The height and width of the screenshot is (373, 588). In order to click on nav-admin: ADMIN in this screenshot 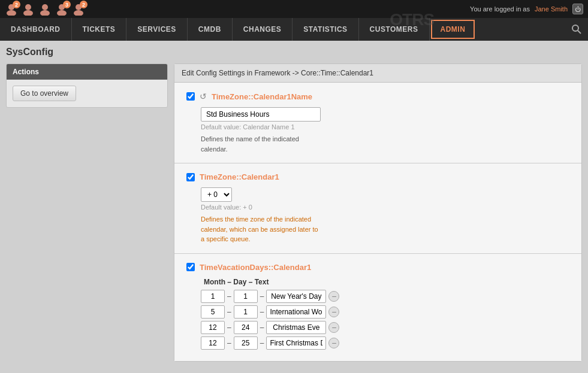, I will do `click(453, 29)`.